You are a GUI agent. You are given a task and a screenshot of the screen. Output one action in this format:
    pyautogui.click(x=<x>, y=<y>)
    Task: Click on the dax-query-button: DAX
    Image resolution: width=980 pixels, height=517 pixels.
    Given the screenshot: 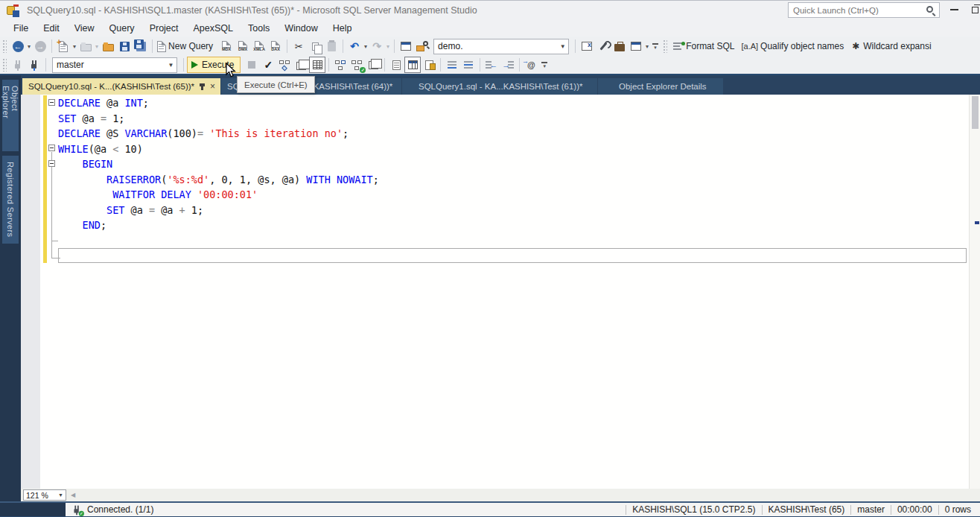 What is the action you would take?
    pyautogui.click(x=276, y=46)
    